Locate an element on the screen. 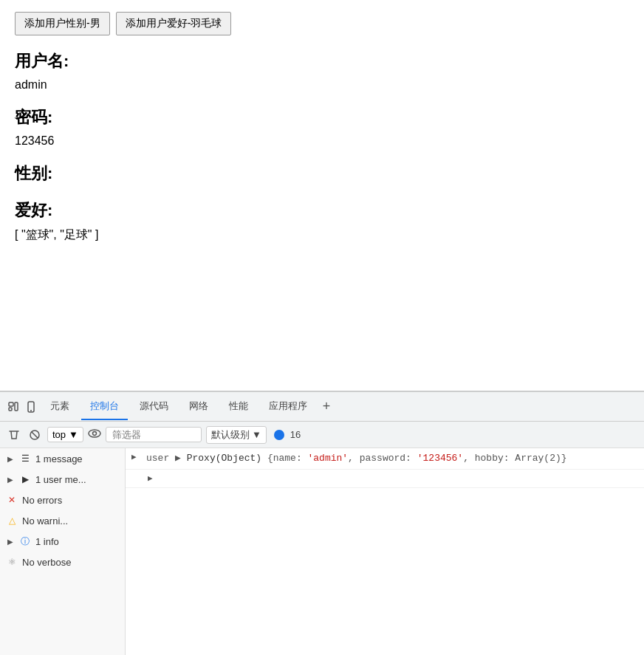 This screenshot has height=655, width=644. plus-icon: + is located at coordinates (326, 407).